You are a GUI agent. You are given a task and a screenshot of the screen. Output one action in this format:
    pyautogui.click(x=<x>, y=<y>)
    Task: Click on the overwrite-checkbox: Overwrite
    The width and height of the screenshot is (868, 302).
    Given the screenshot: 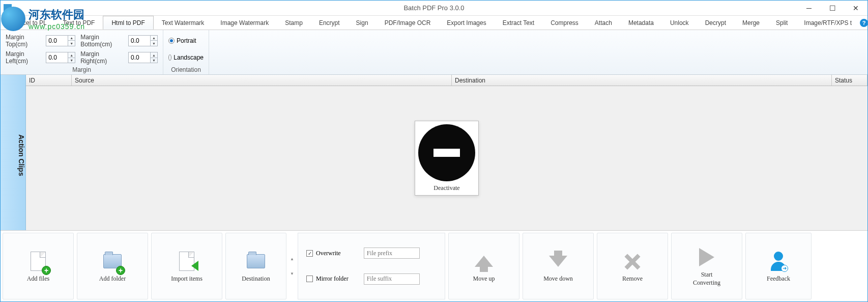 What is the action you would take?
    pyautogui.click(x=328, y=254)
    